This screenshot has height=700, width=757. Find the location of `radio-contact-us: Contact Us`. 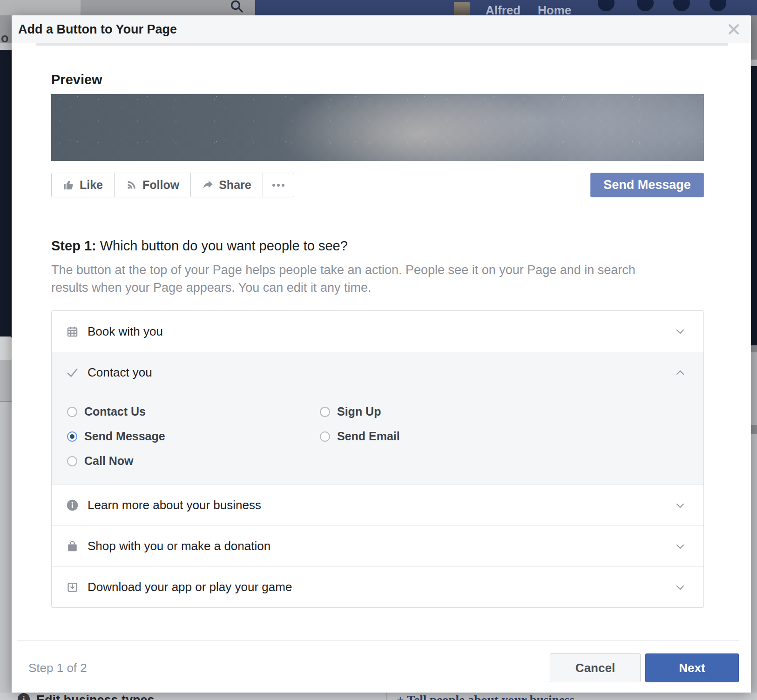

radio-contact-us: Contact Us is located at coordinates (194, 411).